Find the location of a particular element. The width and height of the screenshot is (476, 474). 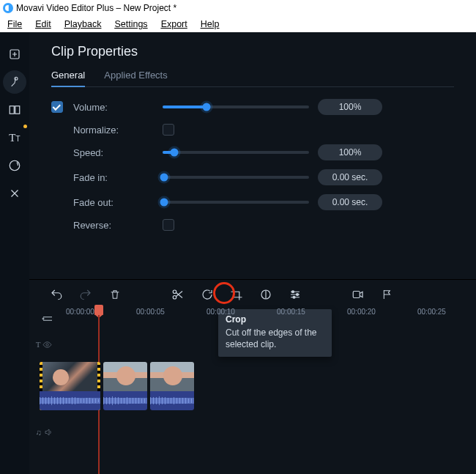

time-ruler: 00:00:00 00:00:05 00:00:10 00:00:15 00:0… is located at coordinates (267, 320).